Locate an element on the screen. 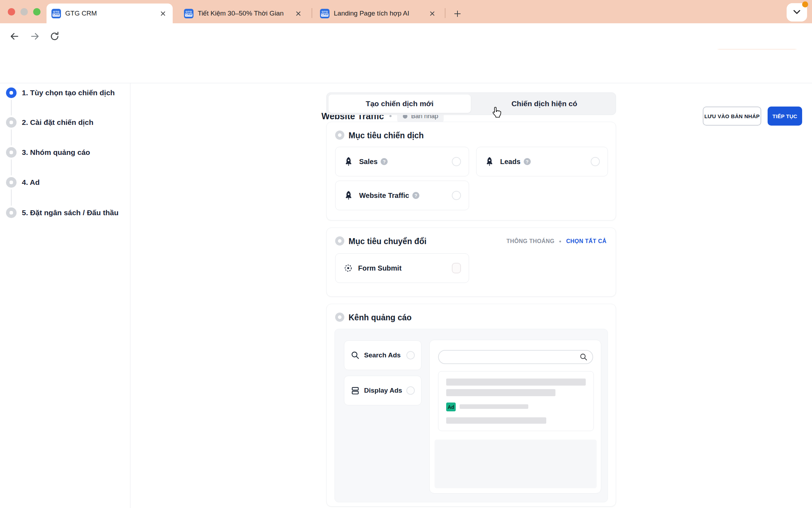 The height and width of the screenshot is (508, 812). step-indicator-active is located at coordinates (11, 93).